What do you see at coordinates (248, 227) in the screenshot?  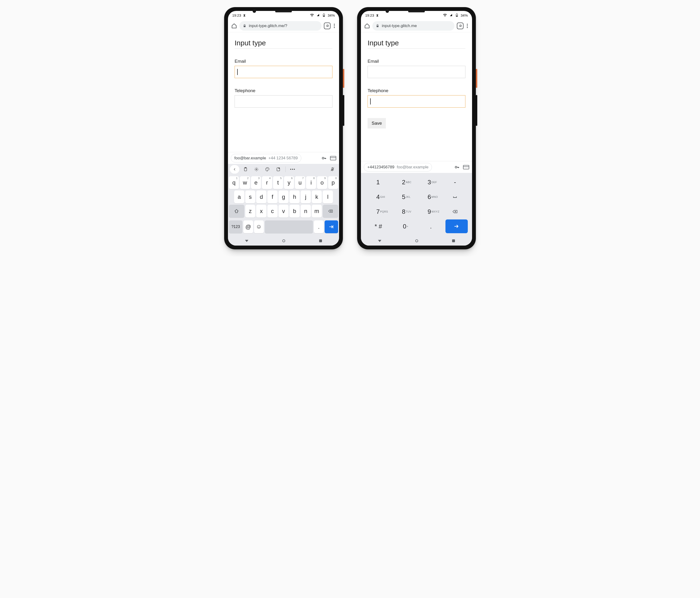 I see `at-key: @` at bounding box center [248, 227].